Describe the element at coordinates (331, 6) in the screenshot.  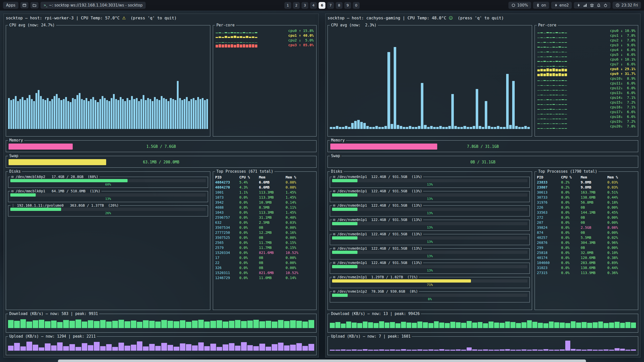
I see `workspace-7: 7` at that location.